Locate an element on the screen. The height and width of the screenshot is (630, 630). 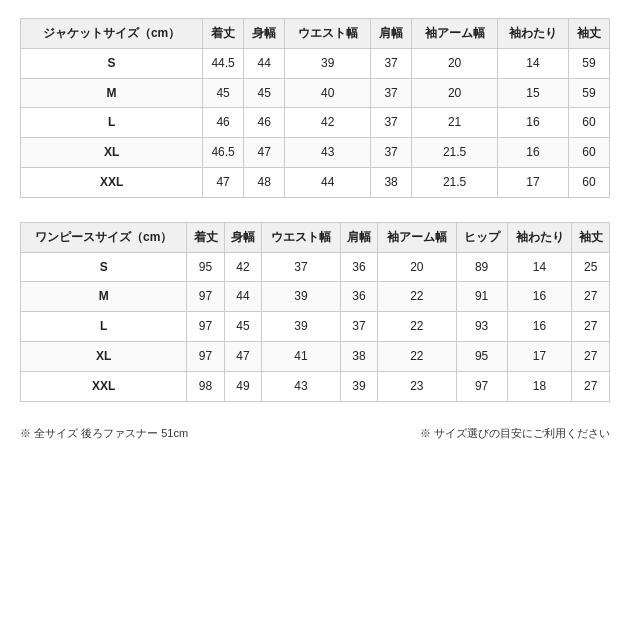
onepiece-cell: 98 is located at coordinates (206, 386).